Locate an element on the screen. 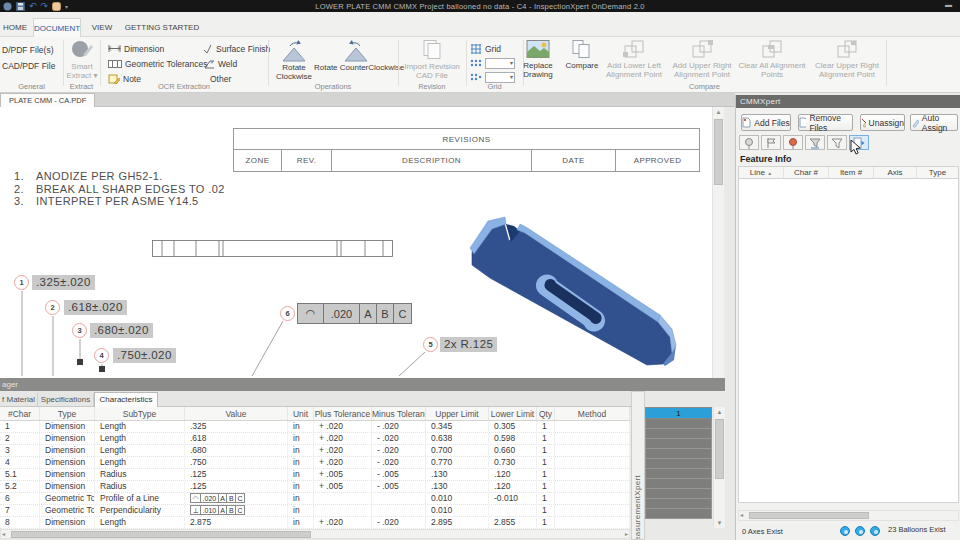 This screenshot has width=960, height=540. table-row: 2DimensionLength.618in+ .020- .0200.6380… is located at coordinates (315, 439).